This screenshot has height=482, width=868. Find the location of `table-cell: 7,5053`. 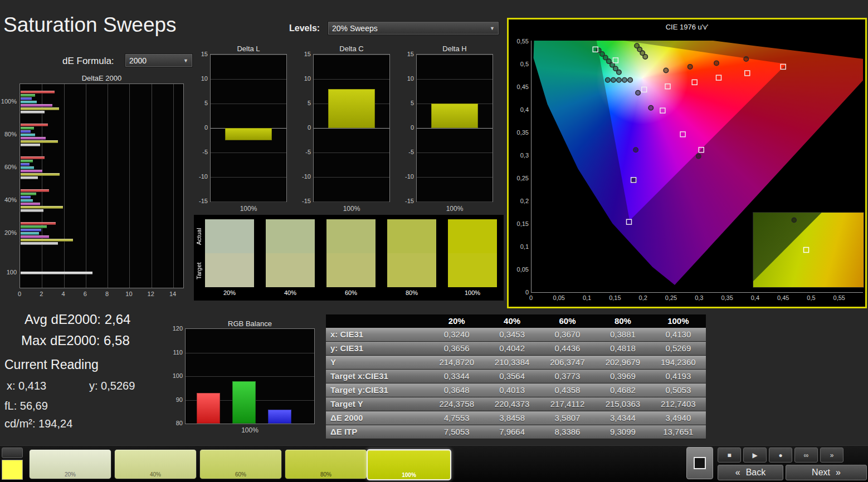

table-cell: 7,5053 is located at coordinates (457, 432).